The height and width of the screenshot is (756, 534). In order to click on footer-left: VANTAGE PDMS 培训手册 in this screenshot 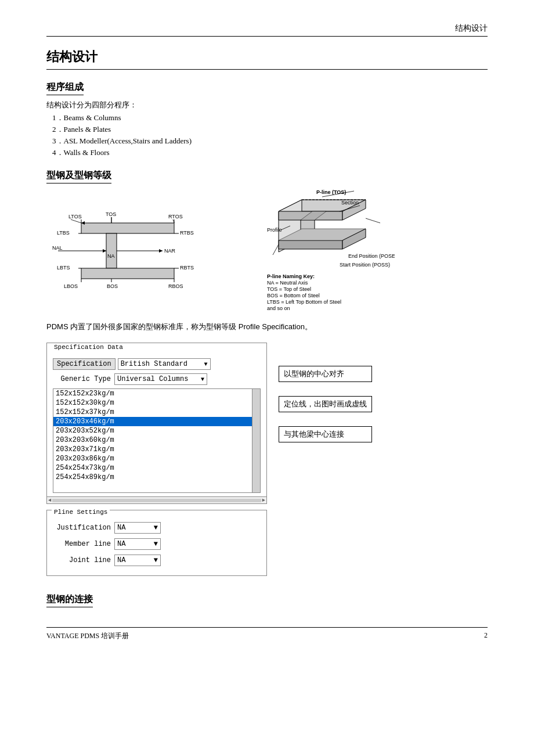, I will do `click(88, 636)`.